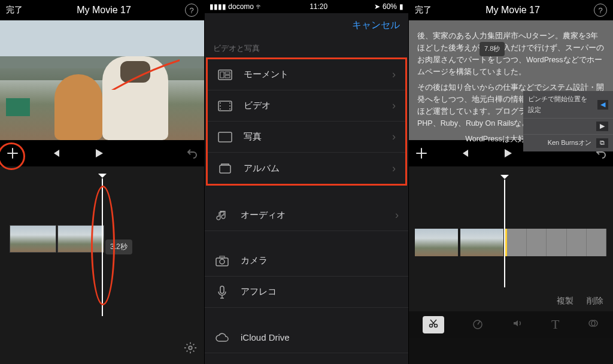  I want to click on end-frame-icon: ▶, so click(602, 126).